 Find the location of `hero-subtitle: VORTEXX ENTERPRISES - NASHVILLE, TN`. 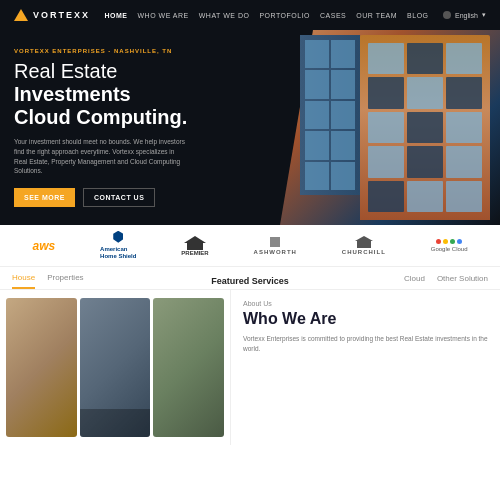

hero-subtitle: VORTEXX ENTERPRISES - NASHVILLE, TN is located at coordinates (102, 51).